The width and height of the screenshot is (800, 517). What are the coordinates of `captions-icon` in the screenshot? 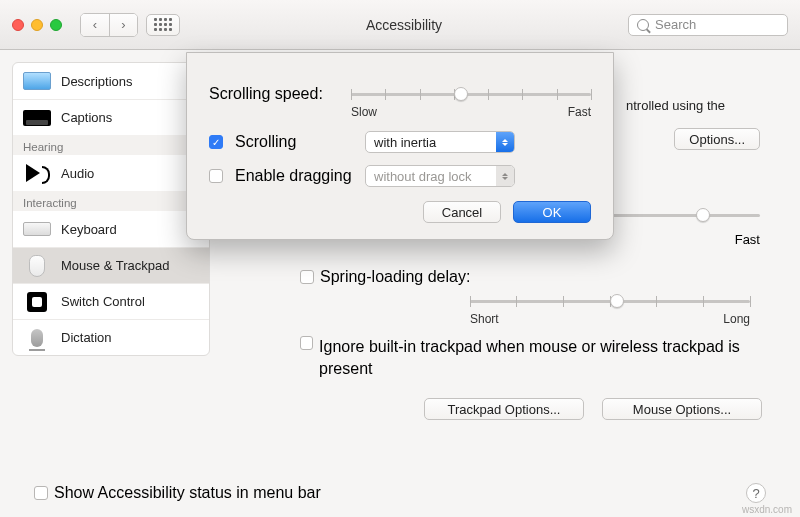 It's located at (37, 118).